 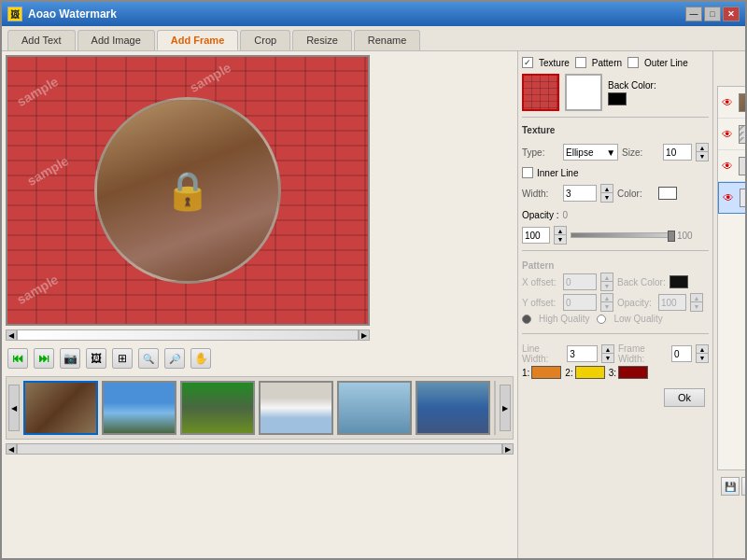 I want to click on add-image-btn: 📷, so click(x=70, y=358).